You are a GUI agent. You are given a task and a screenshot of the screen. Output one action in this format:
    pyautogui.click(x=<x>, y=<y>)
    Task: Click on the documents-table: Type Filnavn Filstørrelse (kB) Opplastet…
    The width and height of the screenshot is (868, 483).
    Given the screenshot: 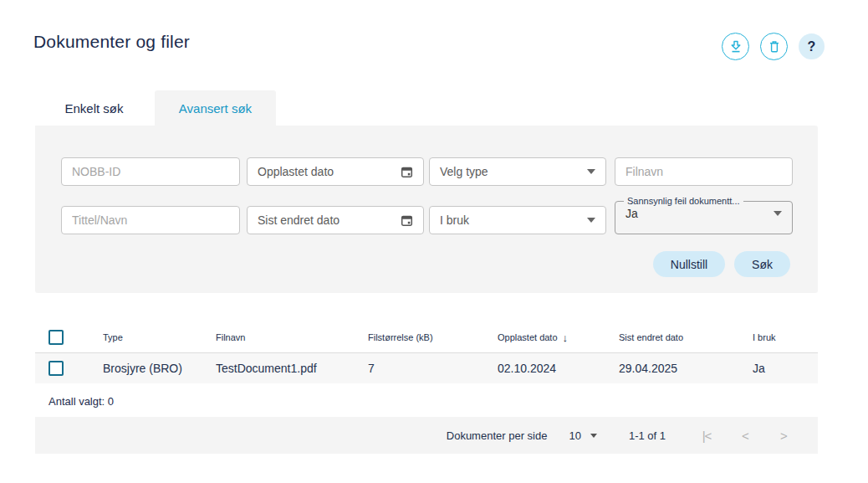 What is the action you would take?
    pyautogui.click(x=426, y=353)
    